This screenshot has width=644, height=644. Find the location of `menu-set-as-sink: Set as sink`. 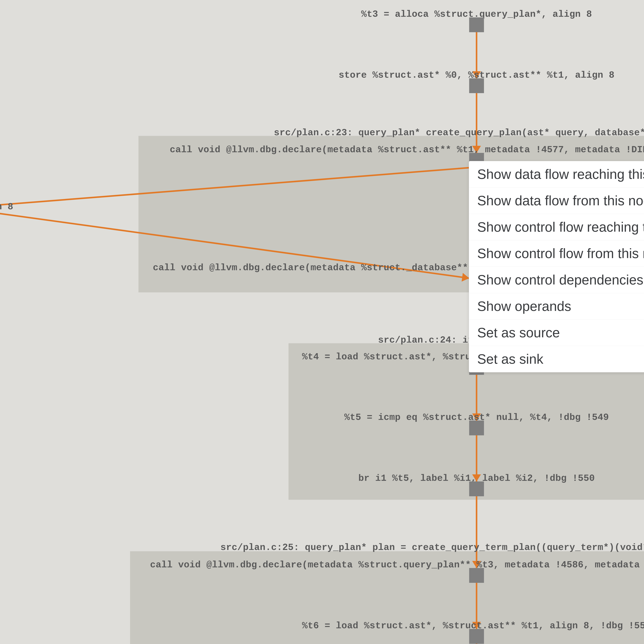

menu-set-as-sink: Set as sink is located at coordinates (557, 359).